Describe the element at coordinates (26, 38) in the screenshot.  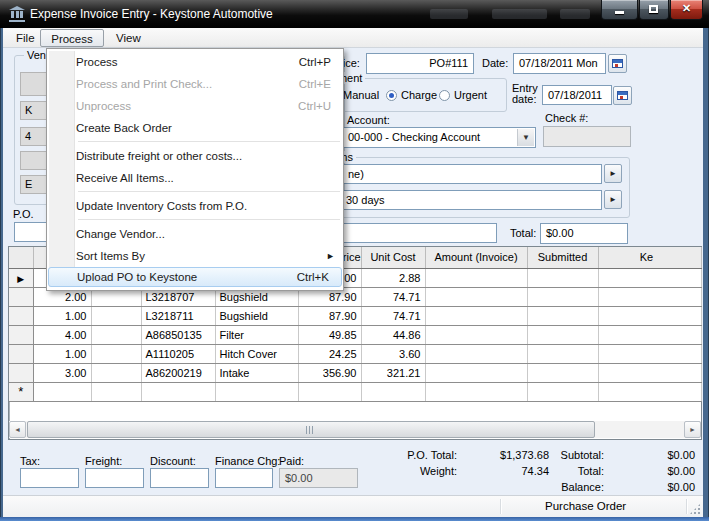
I see `menu-file: File` at that location.